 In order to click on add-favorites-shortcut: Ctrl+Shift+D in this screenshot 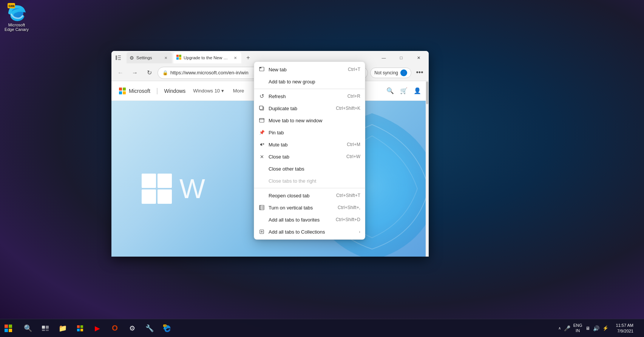, I will do `click(348, 220)`.